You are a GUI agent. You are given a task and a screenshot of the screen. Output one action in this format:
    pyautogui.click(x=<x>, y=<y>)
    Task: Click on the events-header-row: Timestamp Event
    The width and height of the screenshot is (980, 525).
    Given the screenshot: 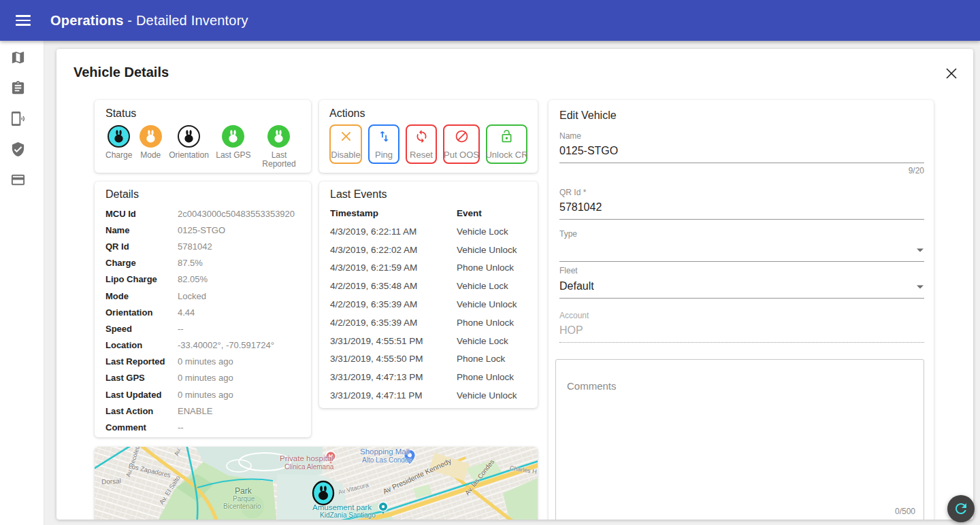 What is the action you would take?
    pyautogui.click(x=431, y=213)
    